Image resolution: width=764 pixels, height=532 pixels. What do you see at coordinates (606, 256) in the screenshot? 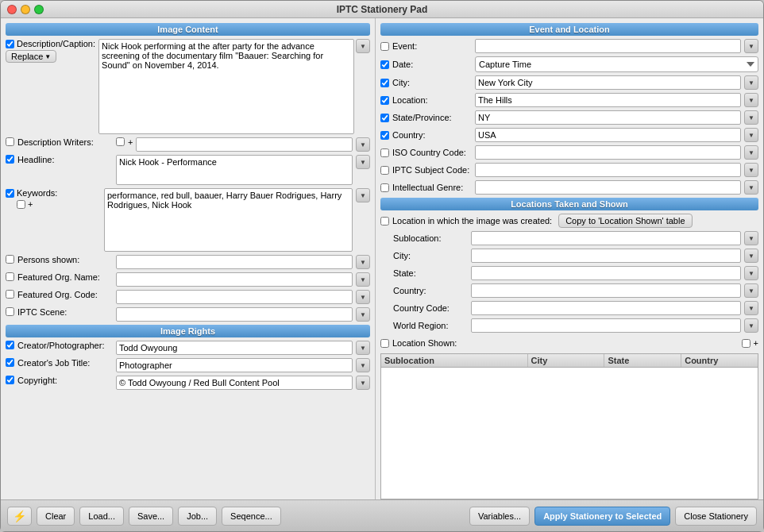
I see `city2-input` at bounding box center [606, 256].